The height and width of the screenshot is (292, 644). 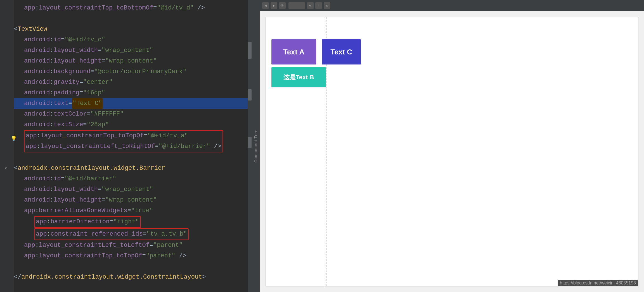 What do you see at coordinates (133, 179) in the screenshot?
I see `code-line: android:id="@+id/barrier"` at bounding box center [133, 179].